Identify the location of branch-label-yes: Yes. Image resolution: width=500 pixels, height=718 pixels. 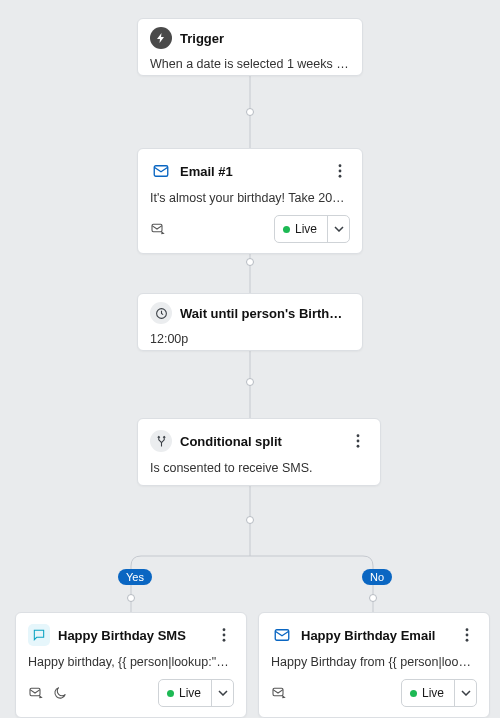
(135, 577).